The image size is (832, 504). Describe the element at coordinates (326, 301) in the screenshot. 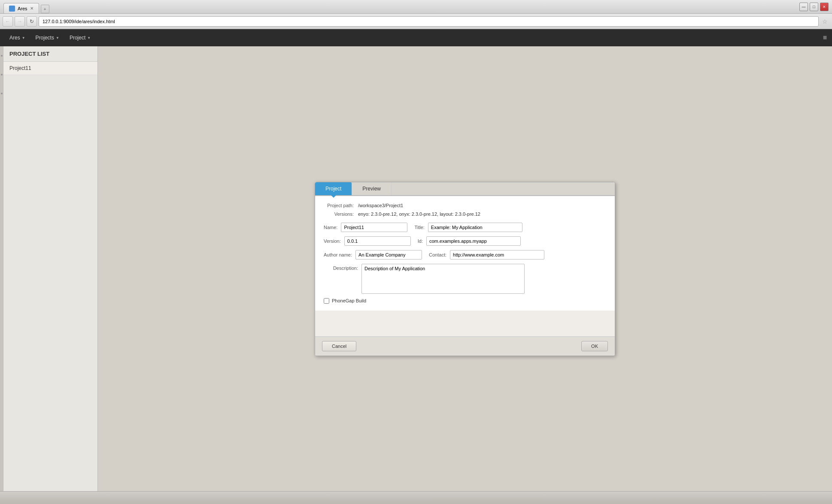

I see `phonegap-checkbox` at that location.